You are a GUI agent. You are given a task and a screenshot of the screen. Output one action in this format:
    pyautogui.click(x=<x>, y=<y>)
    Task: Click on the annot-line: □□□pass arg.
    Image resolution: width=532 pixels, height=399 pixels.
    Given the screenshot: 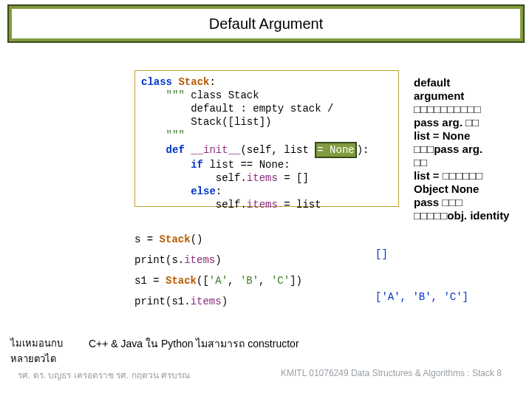 What is the action you would take?
    pyautogui.click(x=473, y=149)
    